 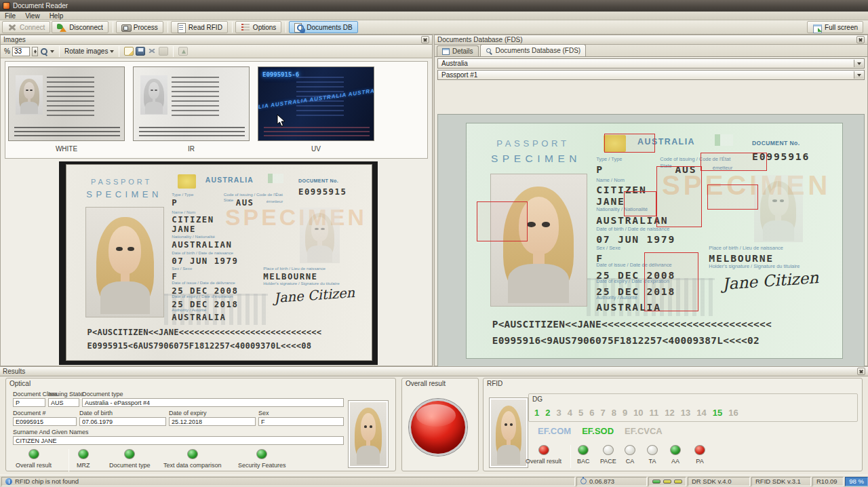 What do you see at coordinates (64, 403) in the screenshot?
I see `issuing-state-field` at bounding box center [64, 403].